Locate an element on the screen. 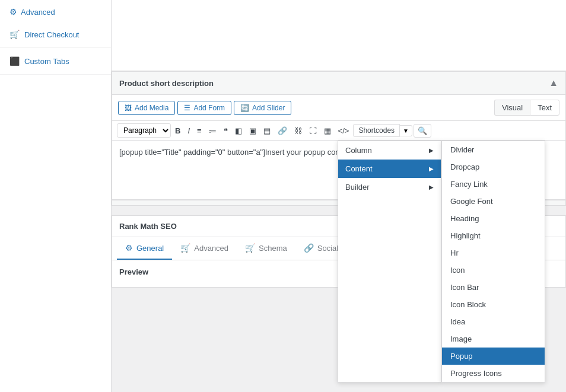 Image resolution: width=566 pixels, height=392 pixels. editor-media-bar: 🖼 Add Media ☰ Add Form 🔄 Add Slider is located at coordinates (339, 108).